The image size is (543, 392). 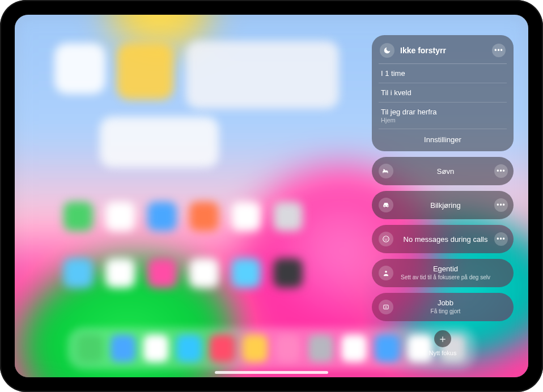 What do you see at coordinates (443, 339) in the screenshot?
I see `plus-icon: ＋` at bounding box center [443, 339].